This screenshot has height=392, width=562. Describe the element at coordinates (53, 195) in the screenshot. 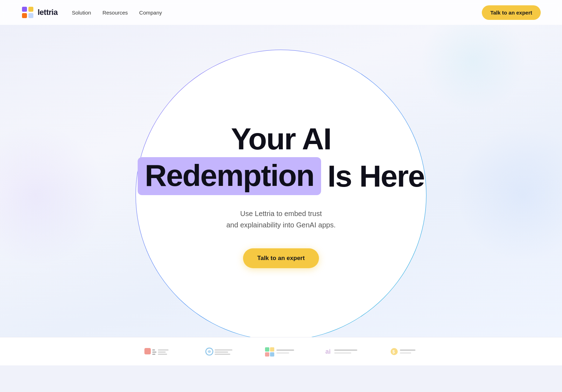

I see `blob-left` at that location.